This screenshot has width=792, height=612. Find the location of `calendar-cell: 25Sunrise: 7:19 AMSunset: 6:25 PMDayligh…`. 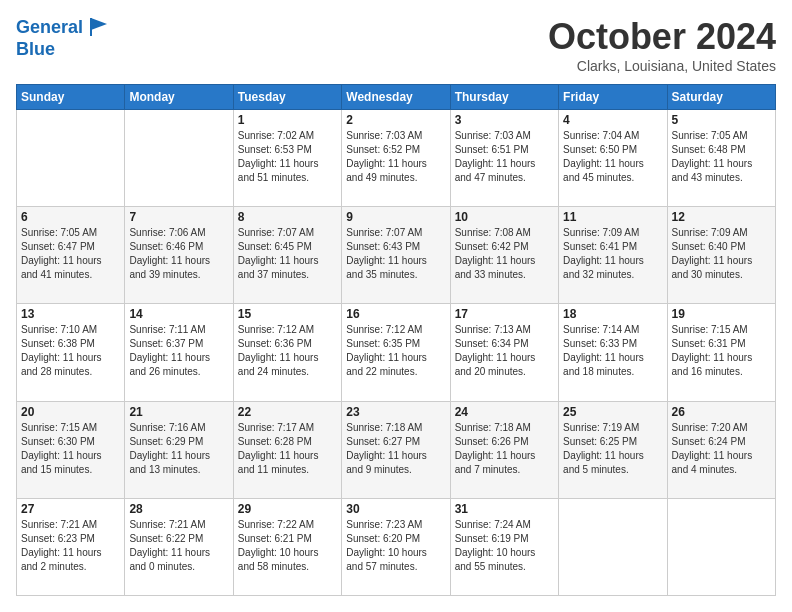

calendar-cell: 25Sunrise: 7:19 AMSunset: 6:25 PMDayligh… is located at coordinates (613, 450).